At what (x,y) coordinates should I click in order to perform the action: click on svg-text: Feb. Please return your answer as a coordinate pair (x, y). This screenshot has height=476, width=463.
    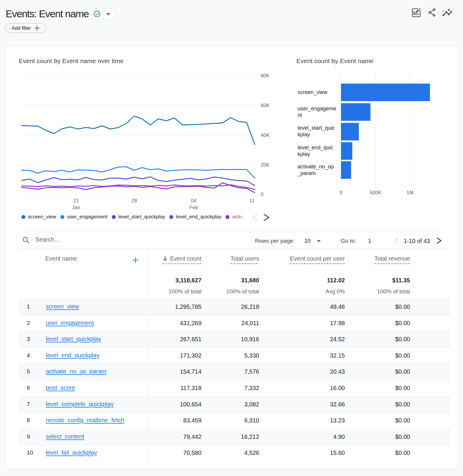
    Looking at the image, I should click on (193, 208).